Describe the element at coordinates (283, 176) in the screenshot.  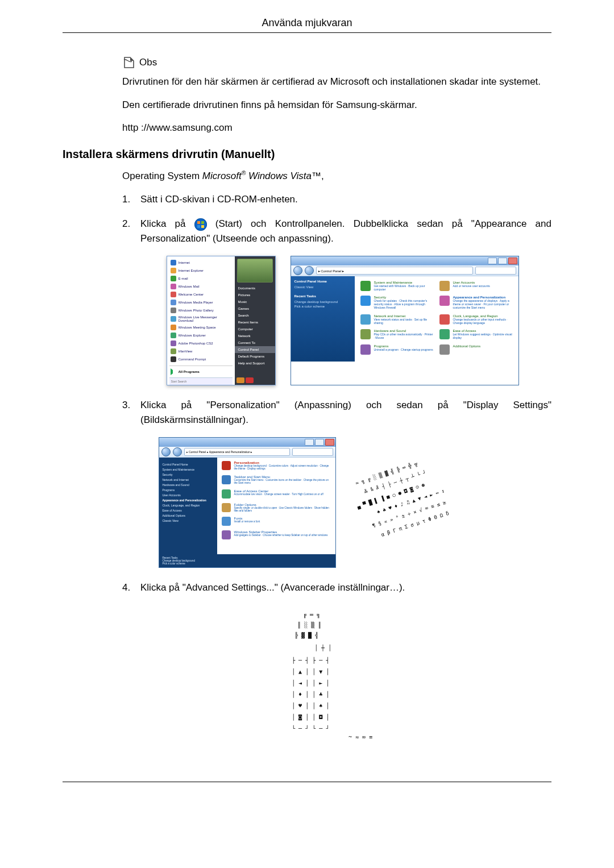
I see `os-rest: Windows Vista™` at that location.